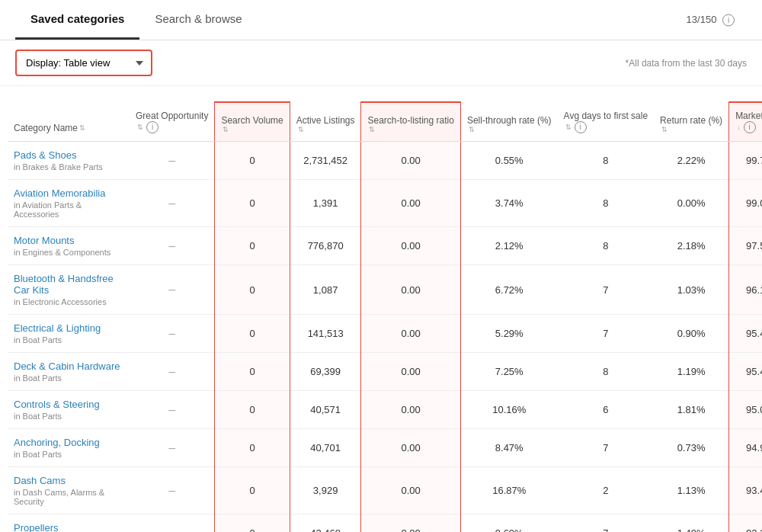  What do you see at coordinates (607, 122) in the screenshot?
I see `col-avg-days: Avg days to first sale ⇅ i` at bounding box center [607, 122].